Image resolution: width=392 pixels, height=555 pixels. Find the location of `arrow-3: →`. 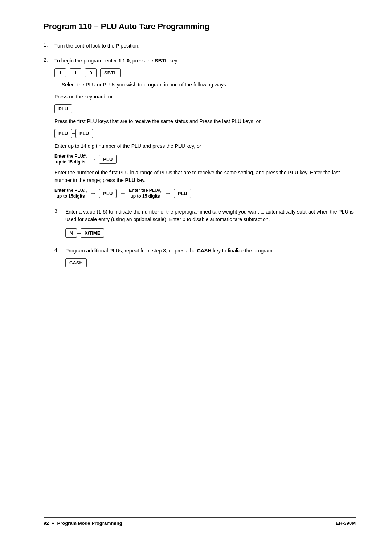

arrow-3: → is located at coordinates (123, 193).